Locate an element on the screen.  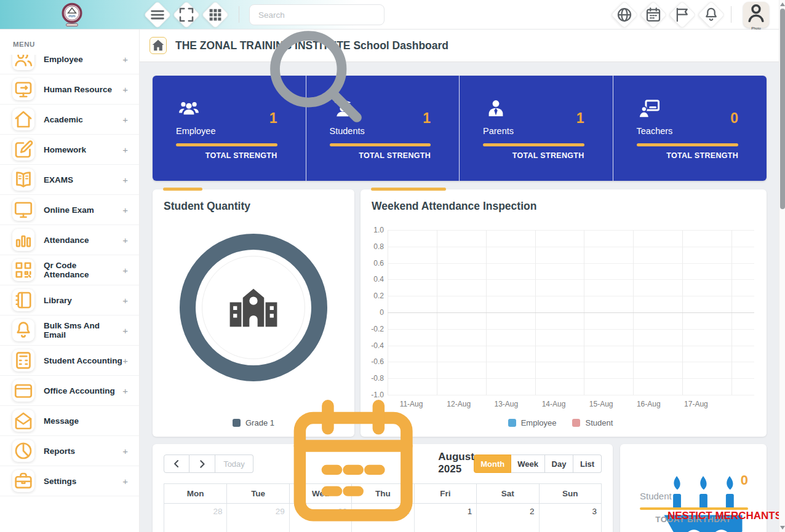
sidebar-menu-item: Qr Code Attendance + is located at coordinates (70, 271).